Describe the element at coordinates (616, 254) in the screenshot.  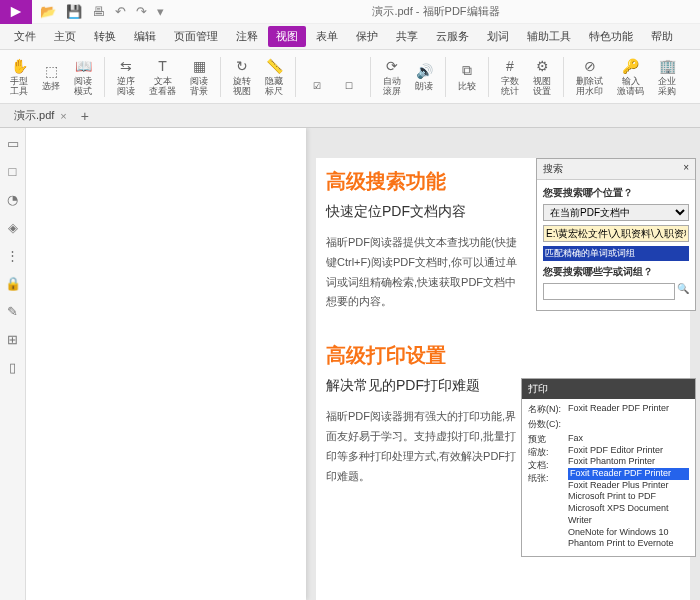
I see `match-mode-row: 匹配精确的单词或词组` at that location.